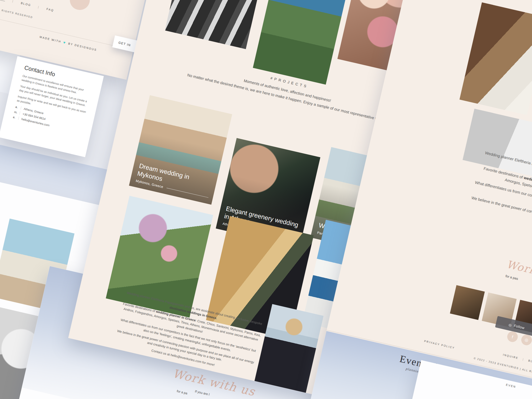  I want to click on made-with-credit: MADE WITH ♥ BY DESIGNOUS, so click(68, 44).